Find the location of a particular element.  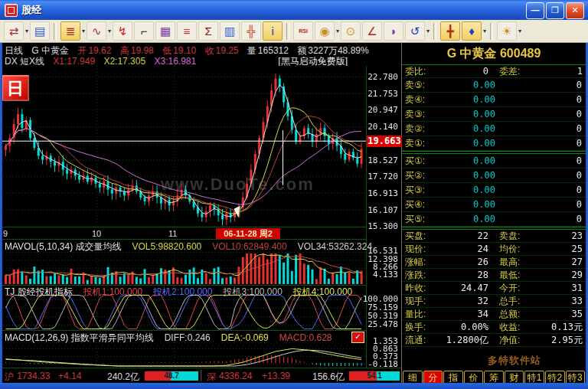

macd-checkbox-icon: ✓ is located at coordinates (358, 337).